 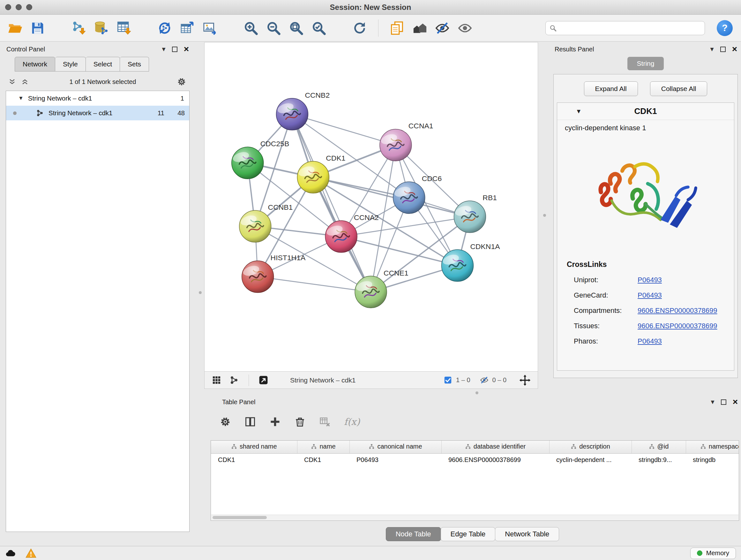 What do you see at coordinates (263, 380) in the screenshot?
I see `birds-eye-view-button` at bounding box center [263, 380].